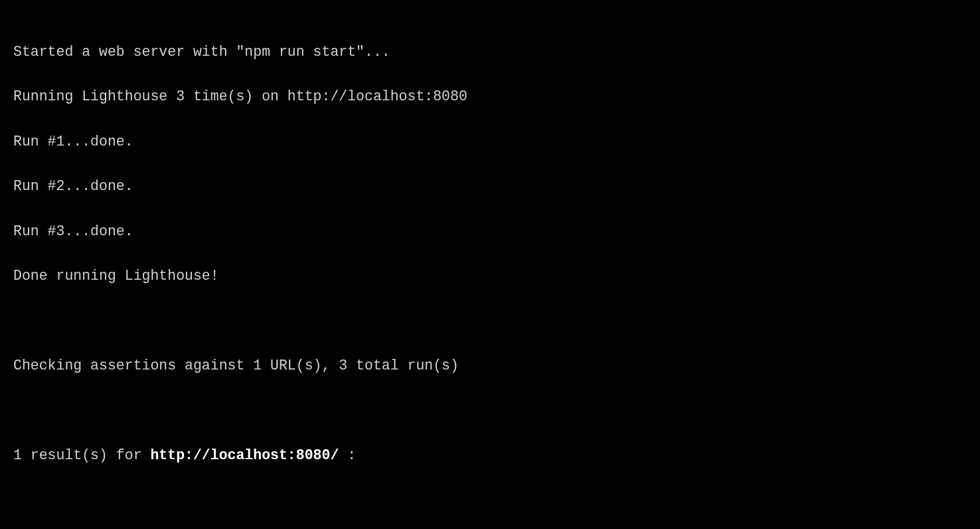 The height and width of the screenshot is (529, 980). Describe the element at coordinates (490, 53) in the screenshot. I see `log-line: Started a web server with "npm run start…` at that location.